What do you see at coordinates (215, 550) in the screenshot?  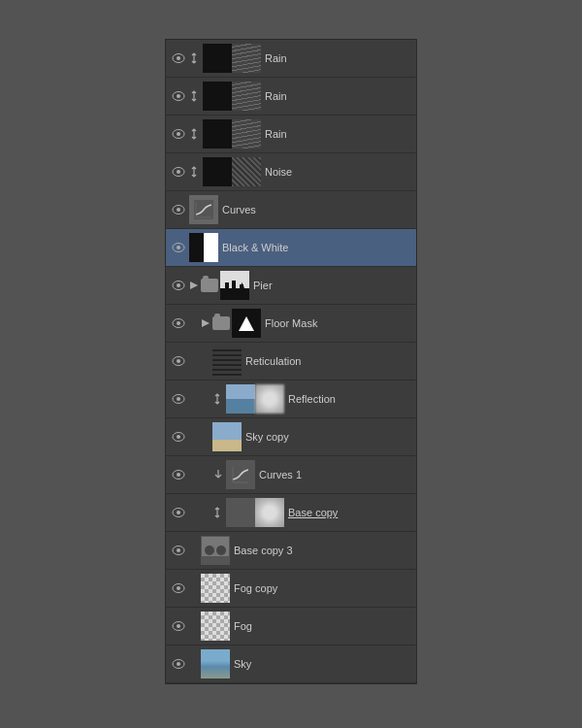 I see `layer-thumbnail-base-copy3` at bounding box center [215, 550].